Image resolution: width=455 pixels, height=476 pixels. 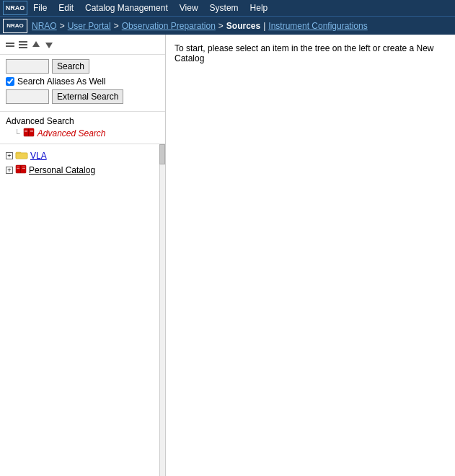 I want to click on search-aliases-checkbox, so click(x=10, y=81).